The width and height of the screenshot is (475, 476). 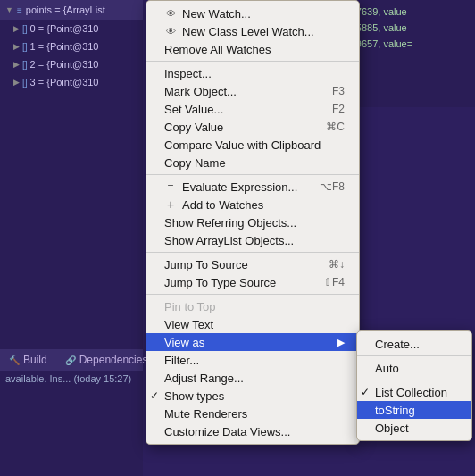 What do you see at coordinates (171, 31) in the screenshot?
I see `class-watch-icon: 👁` at bounding box center [171, 31].